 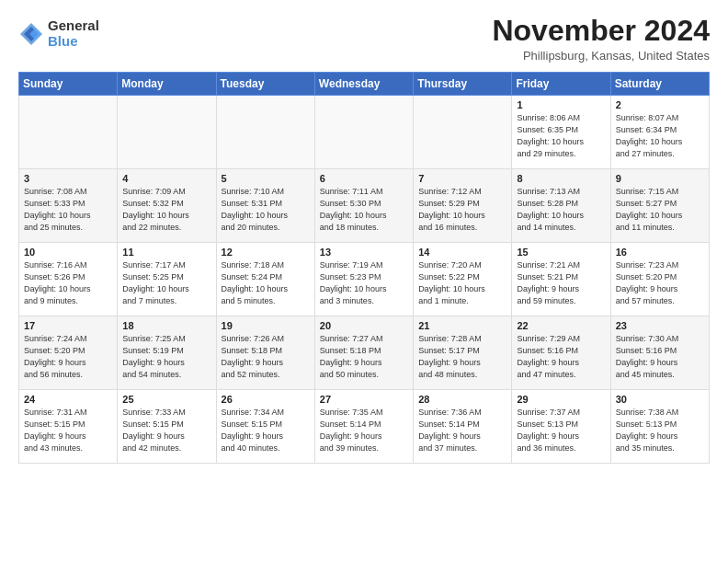 What do you see at coordinates (462, 357) in the screenshot?
I see `day-info: Sunrise: 7:28 AM Sunset: 5:17 PM Dayligh…` at bounding box center [462, 357].